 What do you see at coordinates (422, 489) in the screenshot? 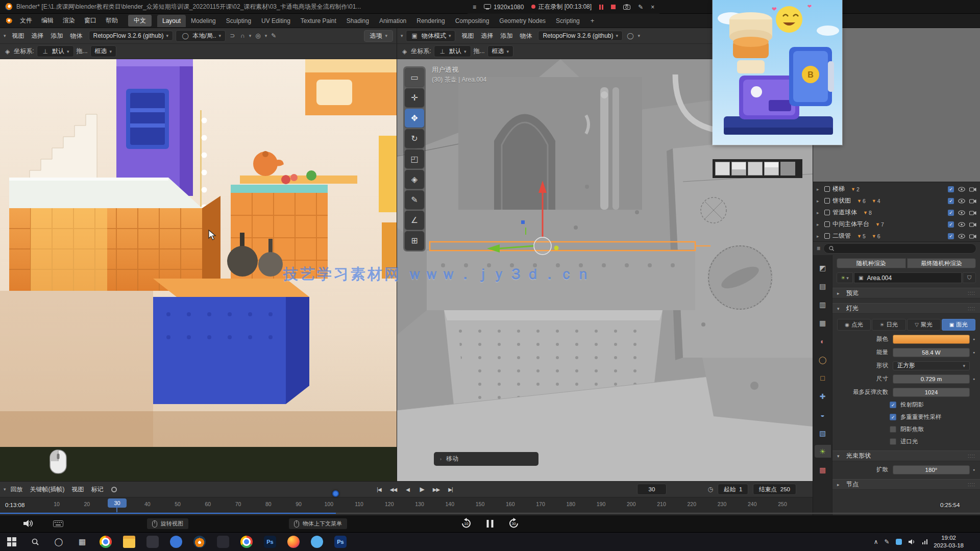
I see `play-button: ▶` at bounding box center [422, 489].